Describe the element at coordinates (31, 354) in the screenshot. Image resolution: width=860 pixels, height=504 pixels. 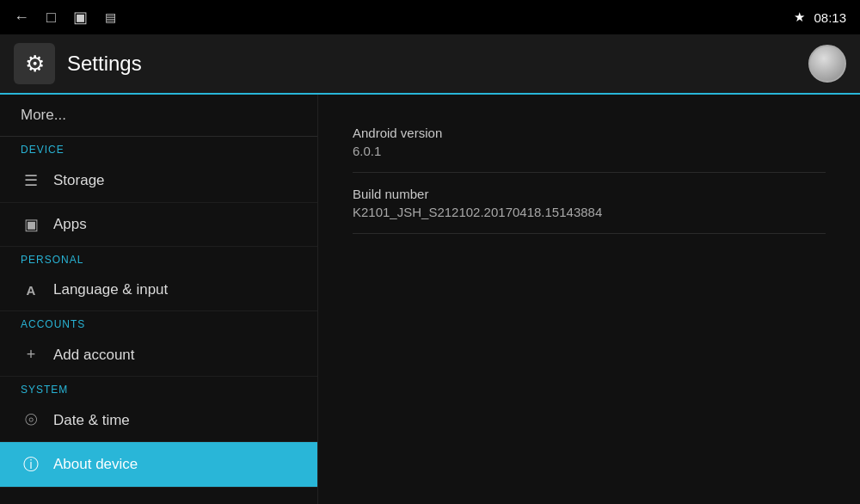
I see `add-account-icon: +` at that location.